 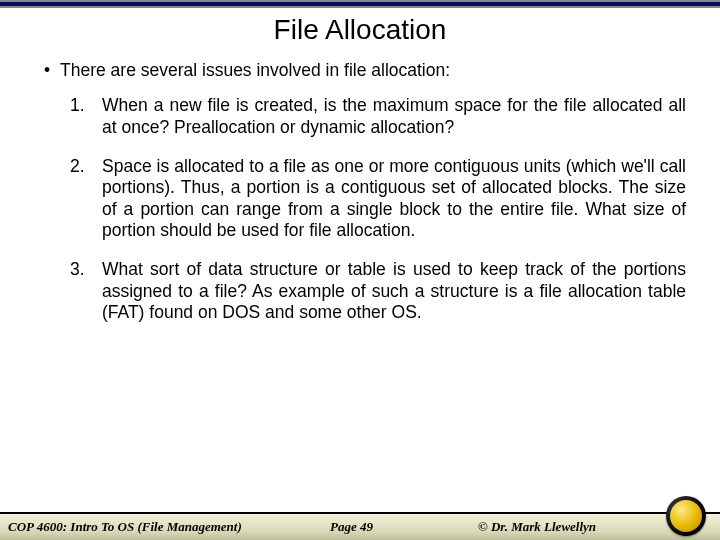 I want to click on slide-title: File Allocation, so click(x=360, y=34).